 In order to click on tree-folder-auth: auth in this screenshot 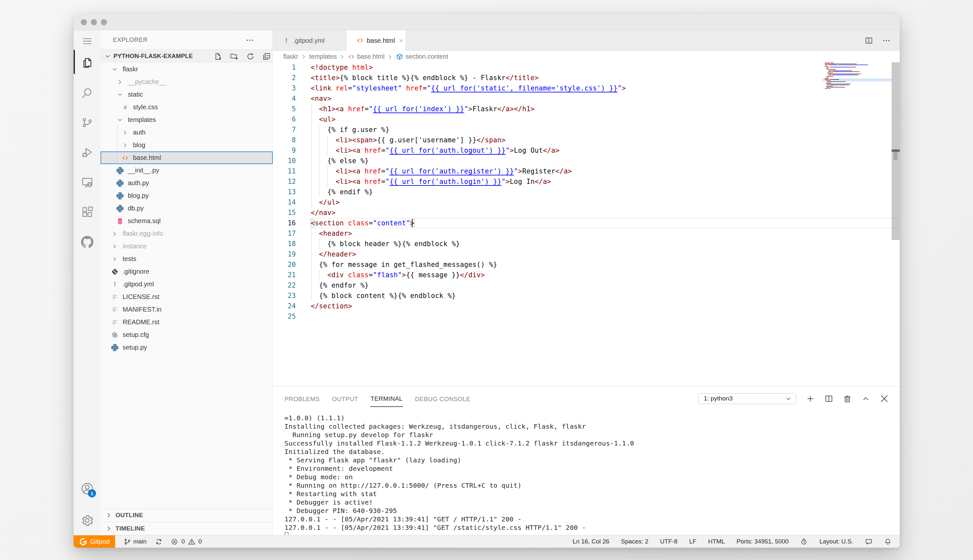, I will do `click(187, 132)`.